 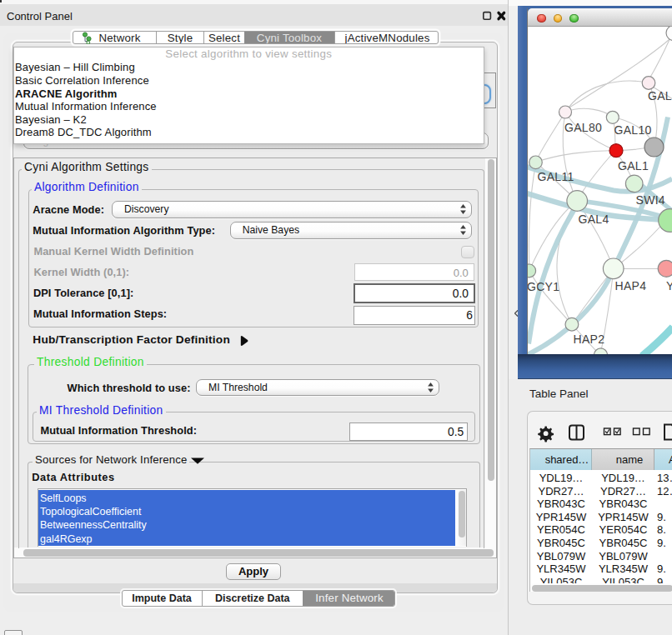 I want to click on svg-text: SWI4, so click(x=650, y=200).